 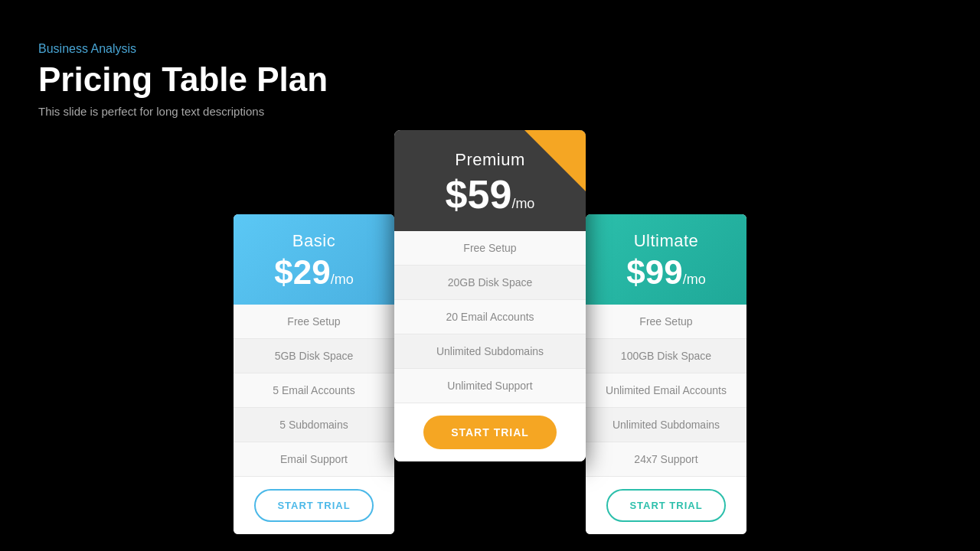 What do you see at coordinates (490, 283) in the screenshot?
I see `premium-feature-2: 20GB Disk Space` at bounding box center [490, 283].